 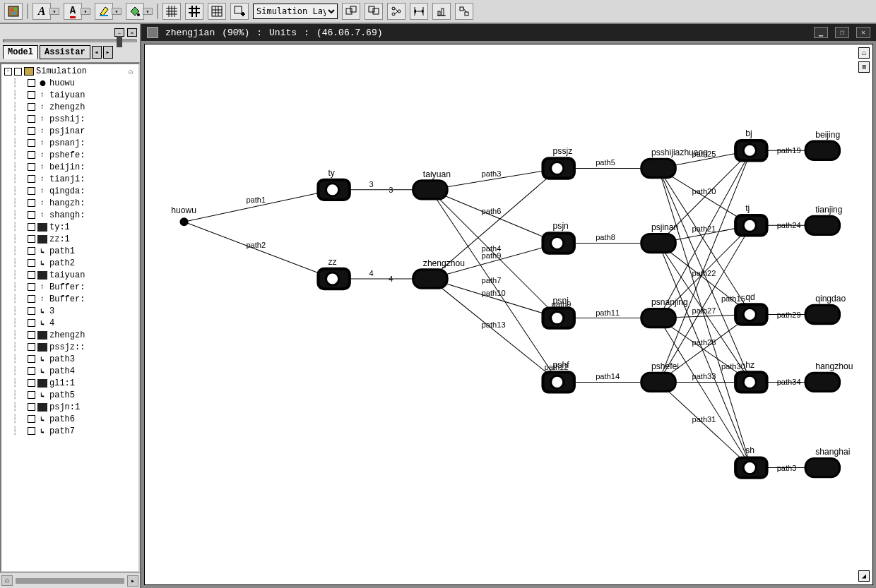 What do you see at coordinates (108, 11) in the screenshot?
I see `highlight-button: ▾` at bounding box center [108, 11].